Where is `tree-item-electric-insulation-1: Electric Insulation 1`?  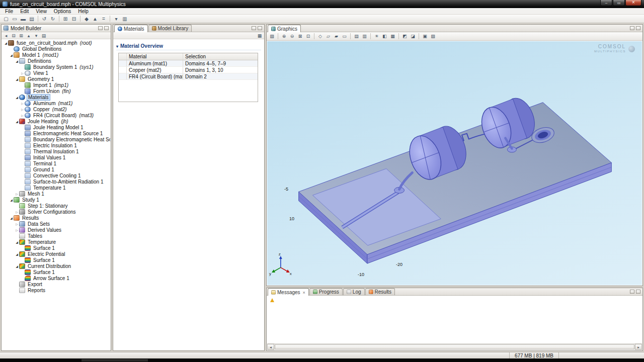
tree-item-electric-insulation-1: Electric Insulation 1 is located at coordinates (56, 145).